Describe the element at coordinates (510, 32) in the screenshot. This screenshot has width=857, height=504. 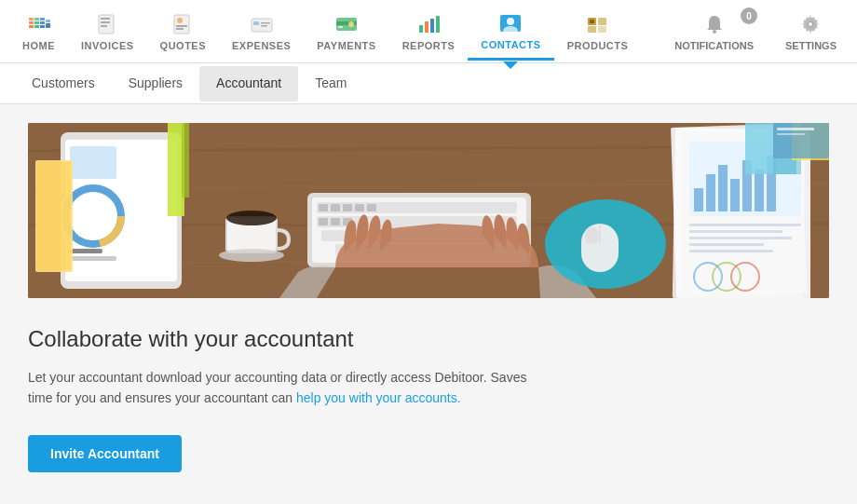
I see `nav-contacts: CONTACTS` at that location.